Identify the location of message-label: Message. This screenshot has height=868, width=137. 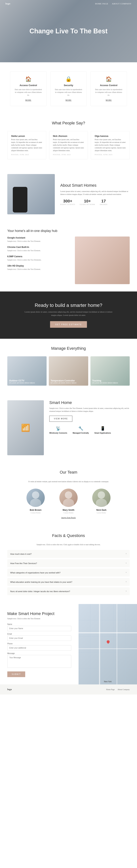
(39, 653).